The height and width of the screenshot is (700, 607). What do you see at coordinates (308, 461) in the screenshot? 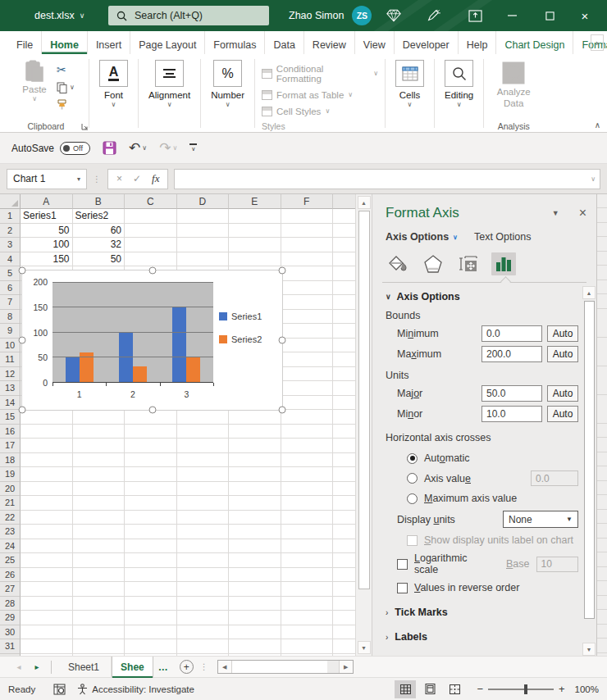
I see `grid-cell-f18` at bounding box center [308, 461].